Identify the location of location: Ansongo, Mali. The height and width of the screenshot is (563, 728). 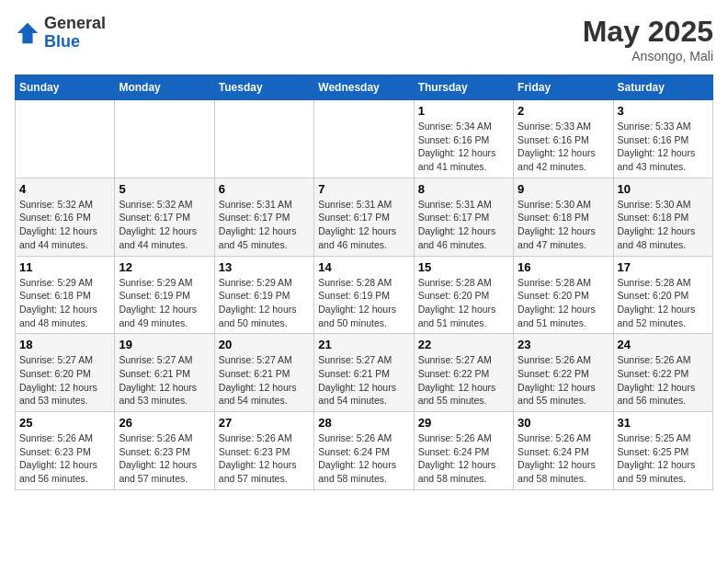
(648, 56).